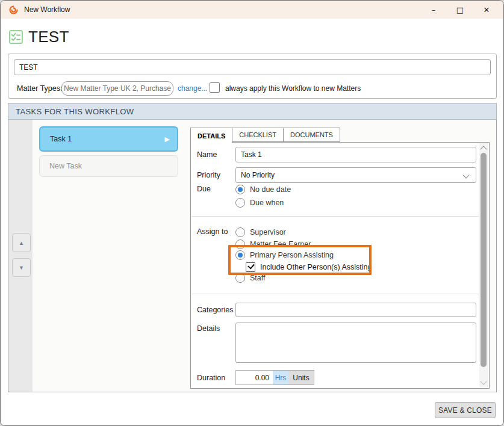  What do you see at coordinates (16, 37) in the screenshot?
I see `checklist-icon` at bounding box center [16, 37].